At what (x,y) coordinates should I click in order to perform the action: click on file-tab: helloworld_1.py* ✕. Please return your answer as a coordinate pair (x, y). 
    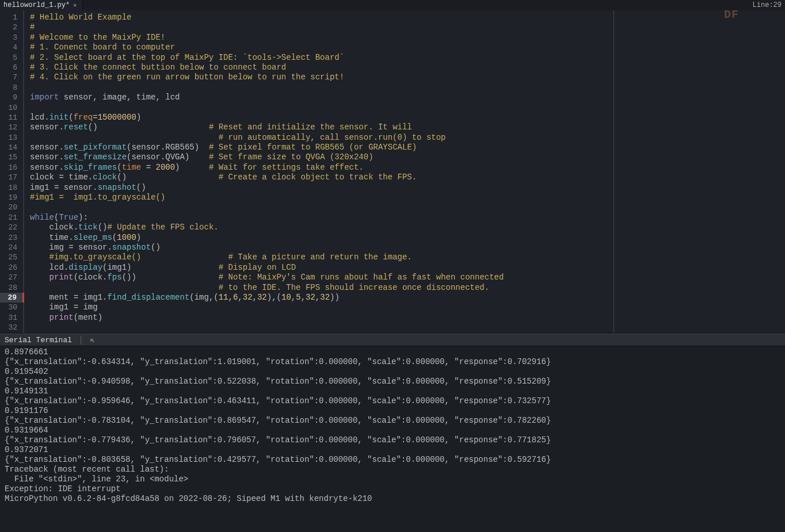
    Looking at the image, I should click on (41, 5).